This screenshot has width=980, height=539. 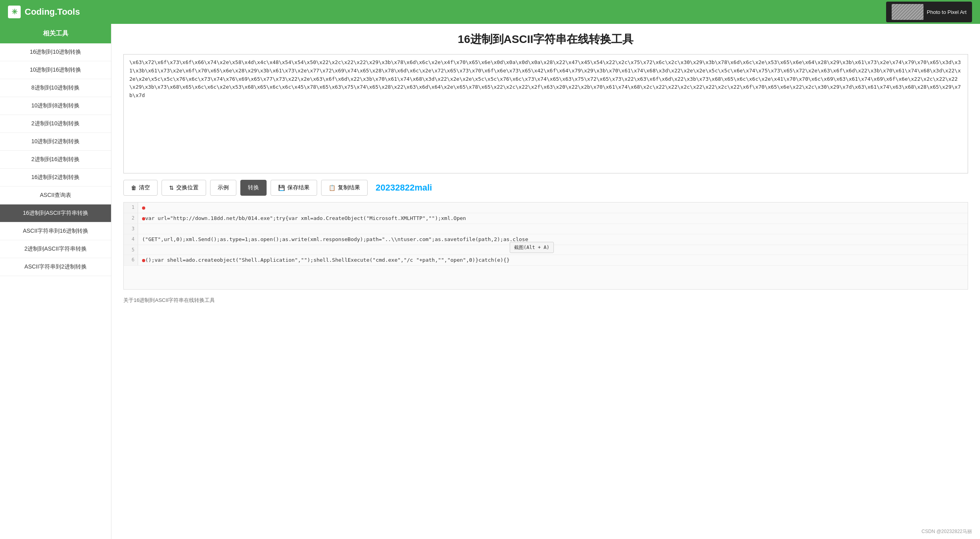 What do you see at coordinates (345, 188) in the screenshot?
I see `copy-button: 📋 复制结果` at bounding box center [345, 188].